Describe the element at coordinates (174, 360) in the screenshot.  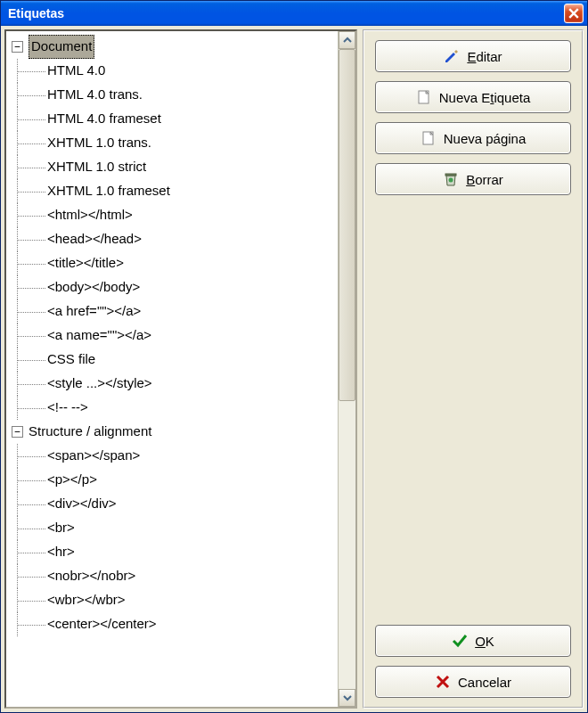
I see `tree-child-node: CSS file` at that location.